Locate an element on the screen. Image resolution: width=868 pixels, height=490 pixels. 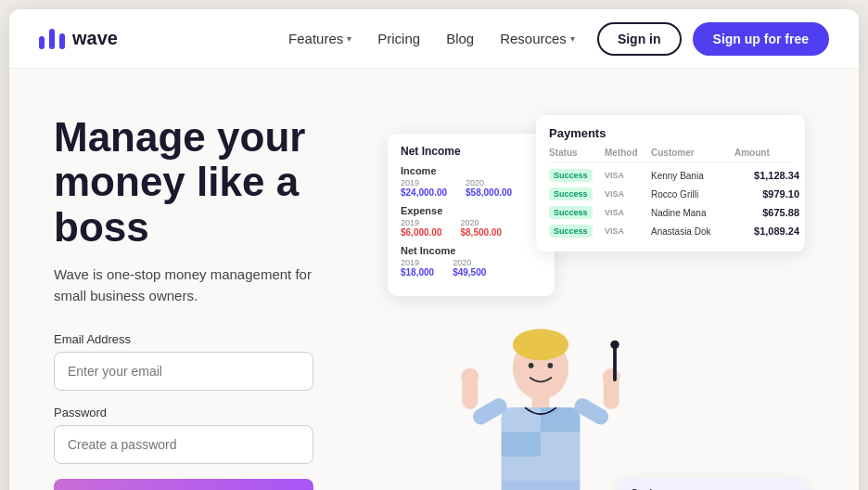
income-section-income: Income 2019 $24,000.00 2020 $58,000.00 is located at coordinates (471, 182).